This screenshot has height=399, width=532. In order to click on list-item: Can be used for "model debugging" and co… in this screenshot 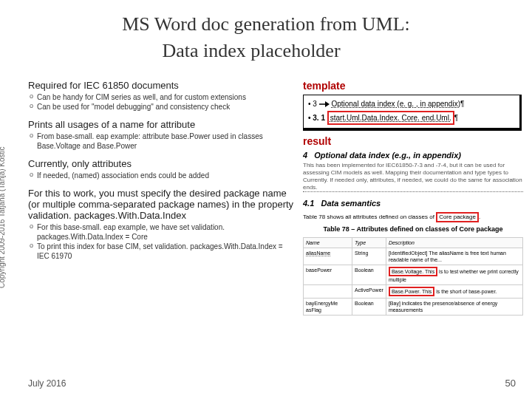, I will do `click(161, 106)`.